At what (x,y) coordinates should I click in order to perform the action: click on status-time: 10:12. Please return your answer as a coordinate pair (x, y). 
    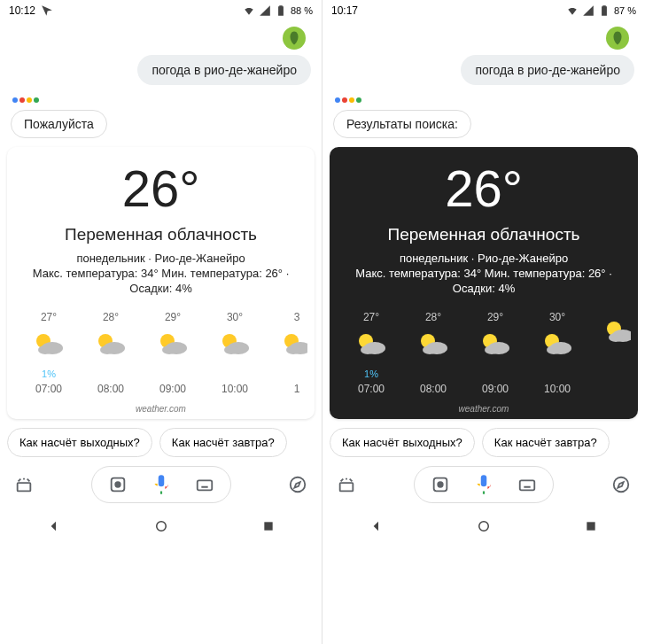
    Looking at the image, I should click on (22, 11).